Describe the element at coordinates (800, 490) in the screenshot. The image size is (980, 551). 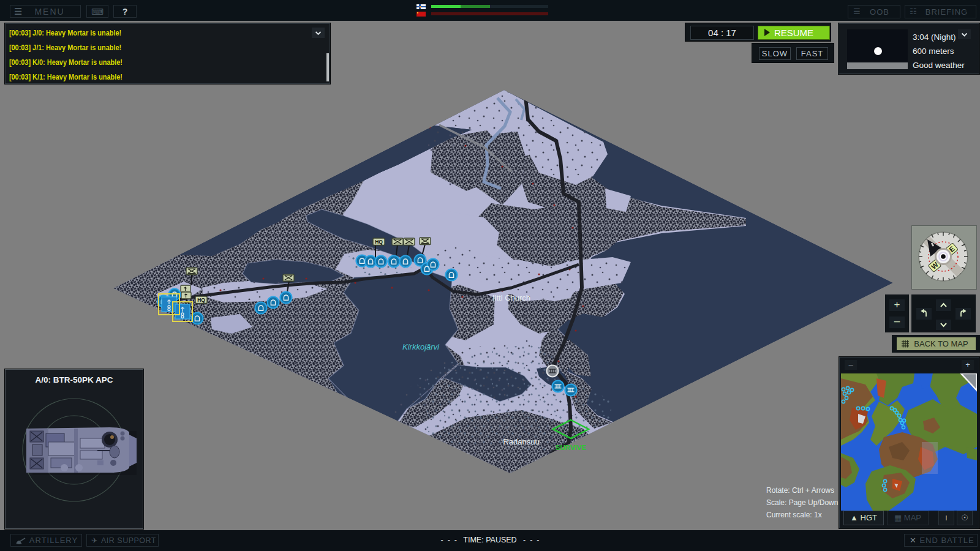
I see `svg-text: Rotate: Ctrl + Arrows` at that location.